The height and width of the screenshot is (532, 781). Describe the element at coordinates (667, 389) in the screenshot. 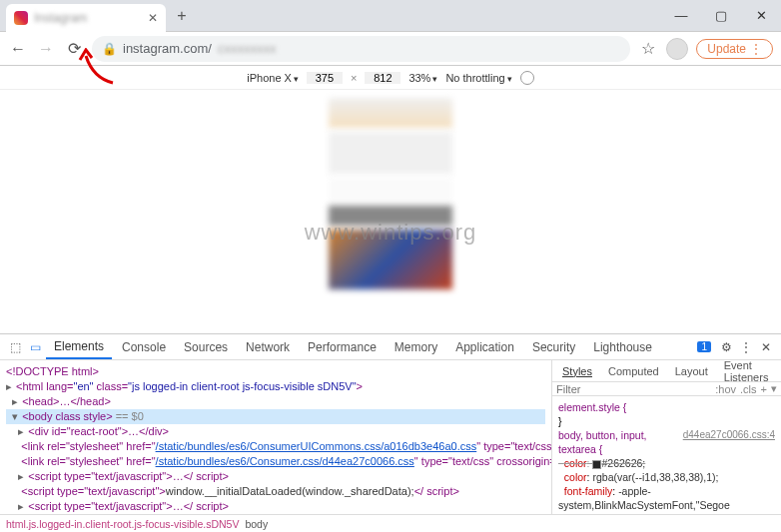

I see `styles-filter-row: :hov .cls + ▾` at that location.